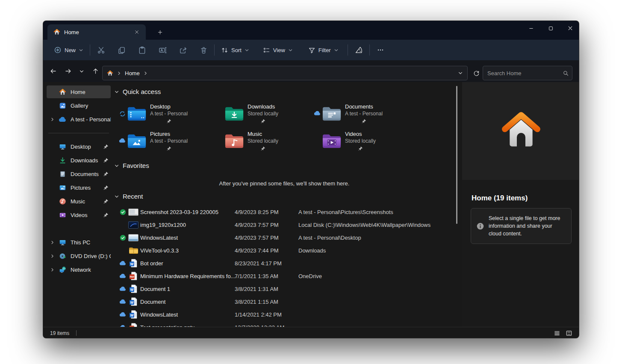  I want to click on sidebar-divider, so click(79, 133).